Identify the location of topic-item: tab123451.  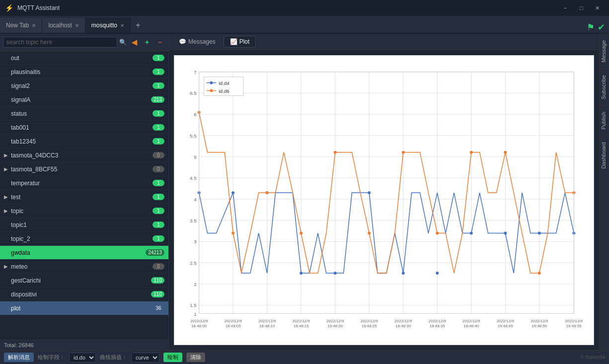
(84, 142).